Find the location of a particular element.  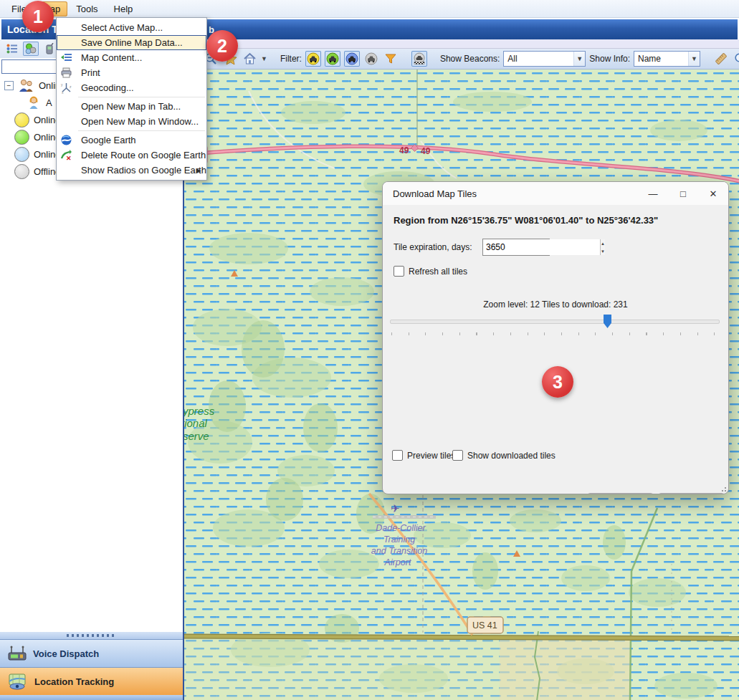

spin-down-icon: ▼ is located at coordinates (603, 251).